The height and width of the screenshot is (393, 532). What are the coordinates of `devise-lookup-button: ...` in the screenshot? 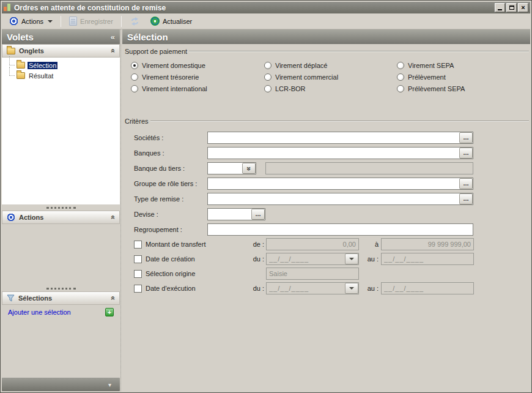 It's located at (258, 214).